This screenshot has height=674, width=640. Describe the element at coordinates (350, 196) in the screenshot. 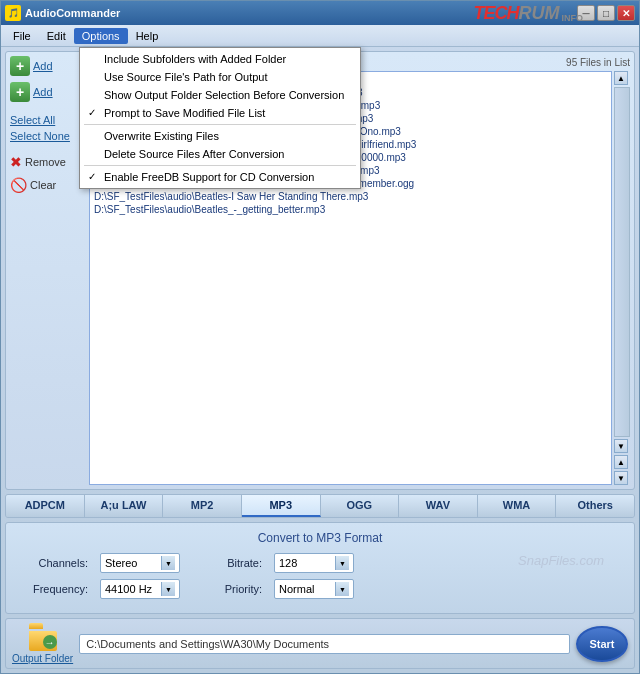

I see `list-item: D:\SF_TestFiles\audio\Beatles-I Saw Her …` at that location.